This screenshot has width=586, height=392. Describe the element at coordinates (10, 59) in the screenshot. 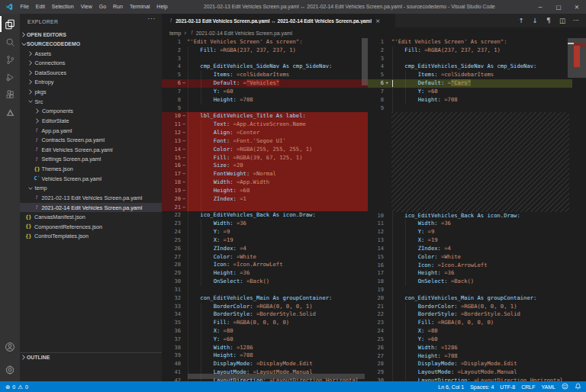

I see `source-control-icon` at that location.